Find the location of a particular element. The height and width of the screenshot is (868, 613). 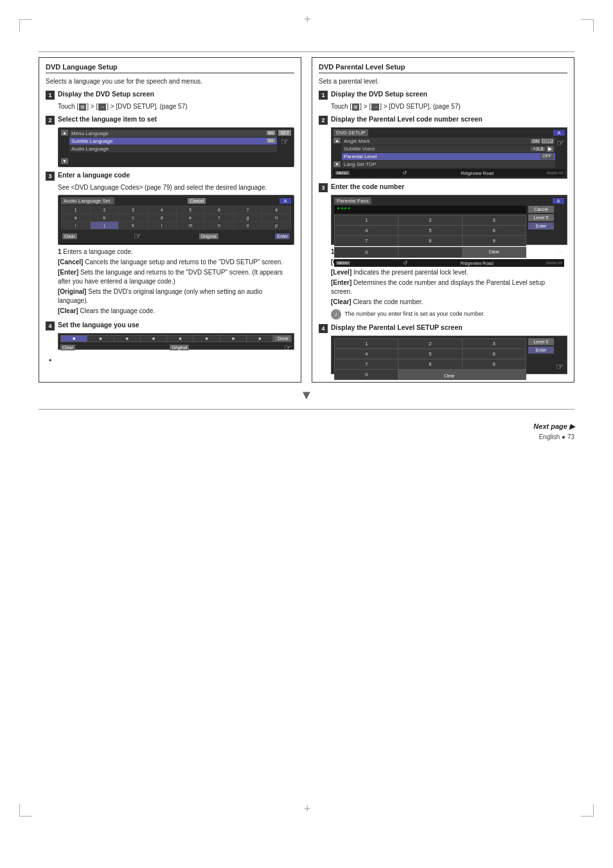

lkey-4: 4 is located at coordinates (366, 354).